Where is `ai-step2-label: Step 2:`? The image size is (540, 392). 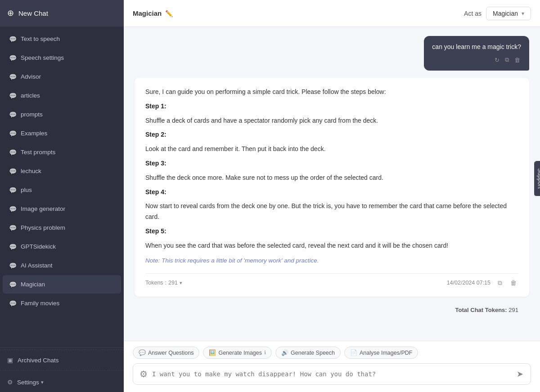 ai-step2-label: Step 2: is located at coordinates (332, 135).